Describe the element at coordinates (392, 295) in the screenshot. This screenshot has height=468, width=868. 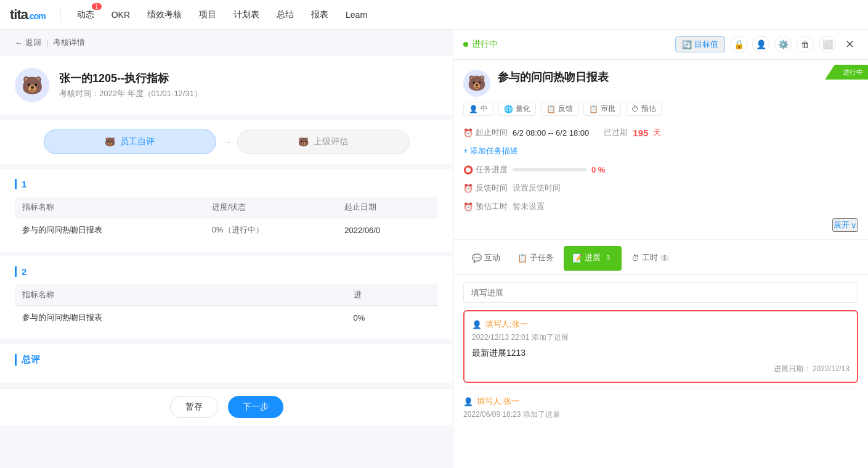
I see `col-status2: 进` at that location.